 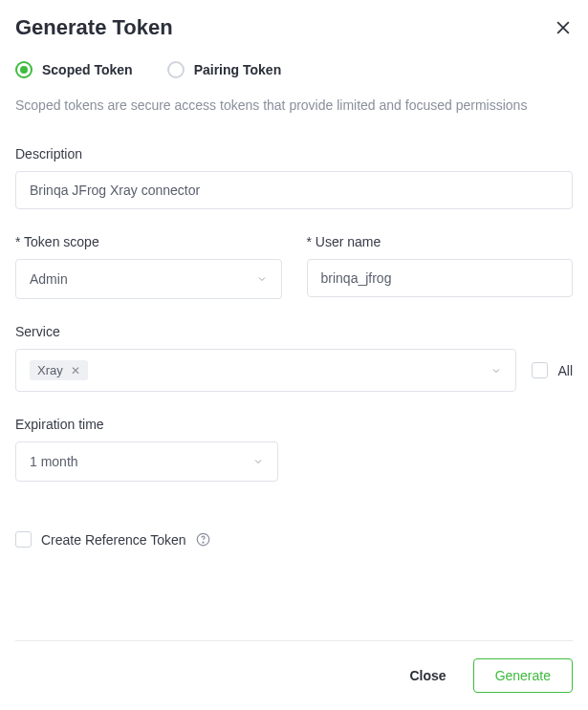 What do you see at coordinates (88, 70) in the screenshot?
I see `radio-scoped-label: Scoped Token` at bounding box center [88, 70].